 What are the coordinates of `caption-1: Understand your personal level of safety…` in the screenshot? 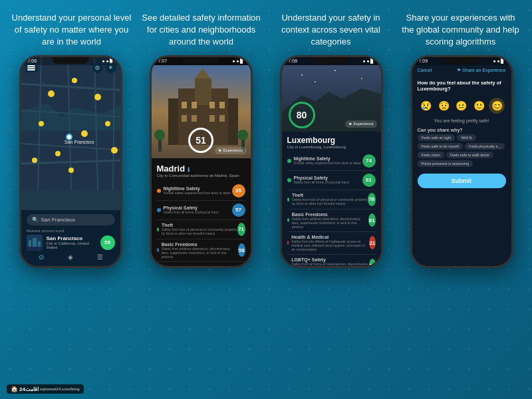 It's located at (72, 31).